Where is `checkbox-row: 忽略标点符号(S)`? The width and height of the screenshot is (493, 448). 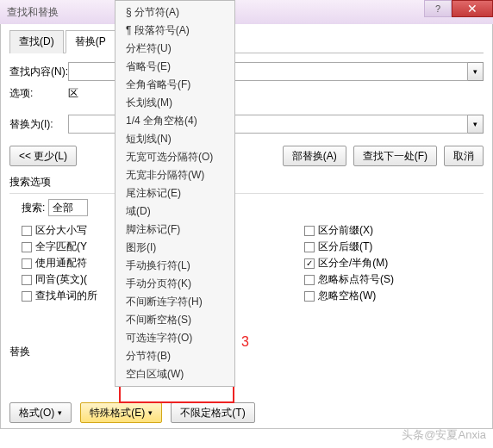
checkbox-row: 忽略标点符号(S) is located at coordinates (394, 279).